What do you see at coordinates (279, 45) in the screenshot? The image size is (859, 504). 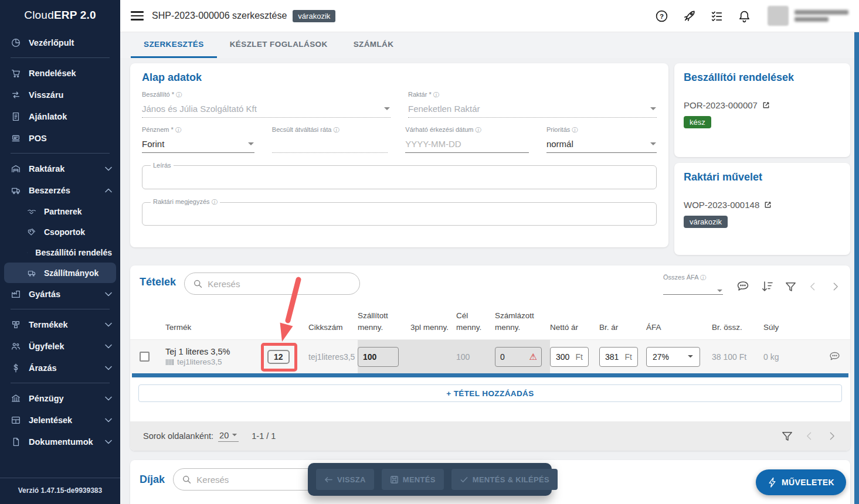 I see `tab-stock-reservations: KÉSZLET FOGLALÁSOK` at bounding box center [279, 45].